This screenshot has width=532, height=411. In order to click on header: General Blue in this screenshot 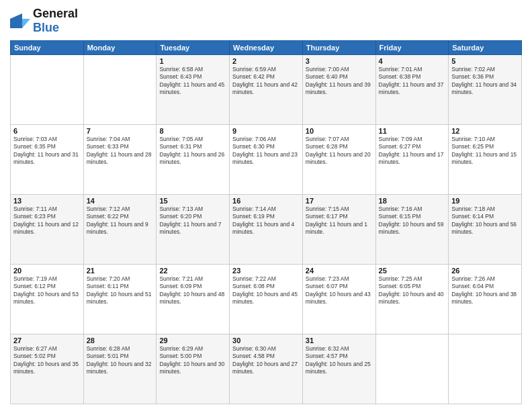, I will do `click(266, 21)`.